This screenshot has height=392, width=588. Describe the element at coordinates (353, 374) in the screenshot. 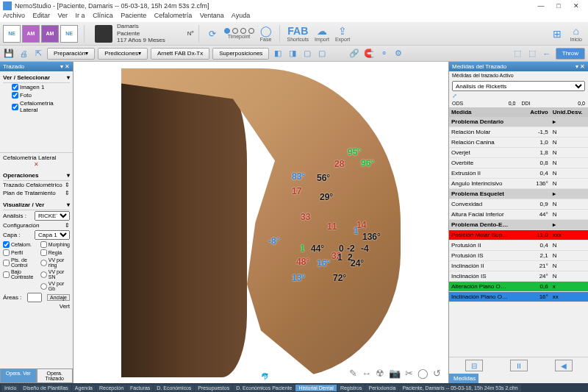

I see `measure-icon: ✎` at that location.